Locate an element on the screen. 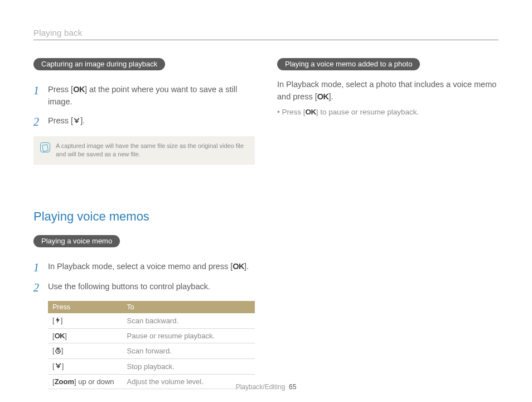 The width and height of the screenshot is (532, 402). cell-to: Scan backward. is located at coordinates (188, 321).